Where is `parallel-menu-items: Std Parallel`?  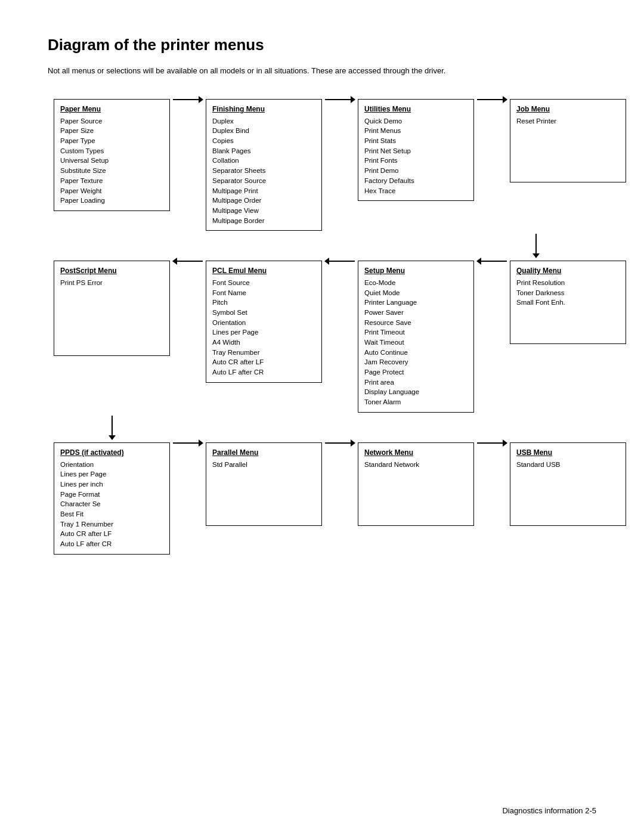 parallel-menu-items: Std Parallel is located at coordinates (264, 465).